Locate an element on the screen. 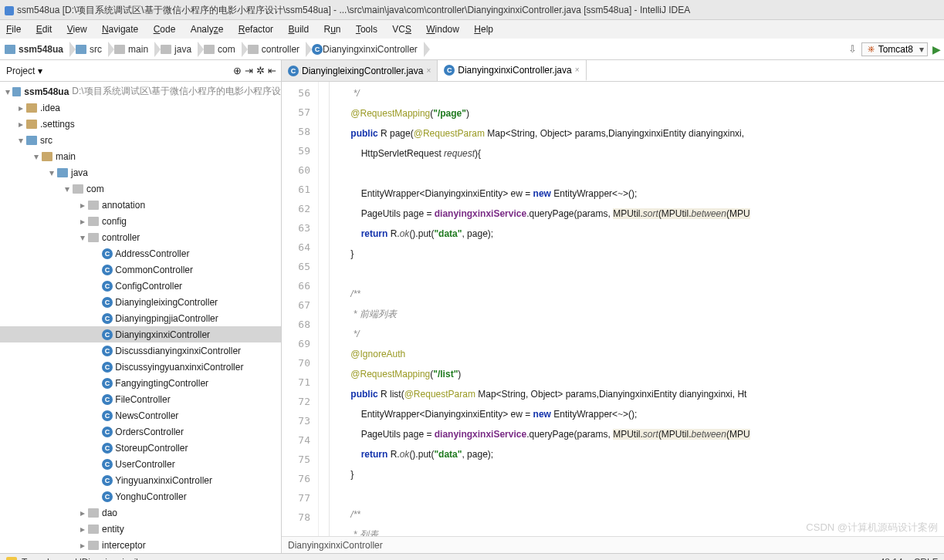 Image resolution: width=944 pixels, height=560 pixels. editor-breadcrumb: DianyingxinxiController is located at coordinates (613, 545).